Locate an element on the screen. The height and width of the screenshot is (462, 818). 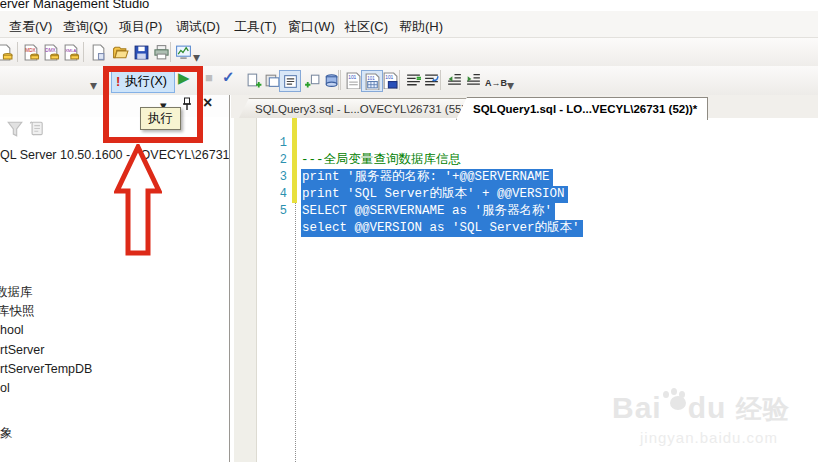
menu-view: 查看(V) is located at coordinates (30, 27).